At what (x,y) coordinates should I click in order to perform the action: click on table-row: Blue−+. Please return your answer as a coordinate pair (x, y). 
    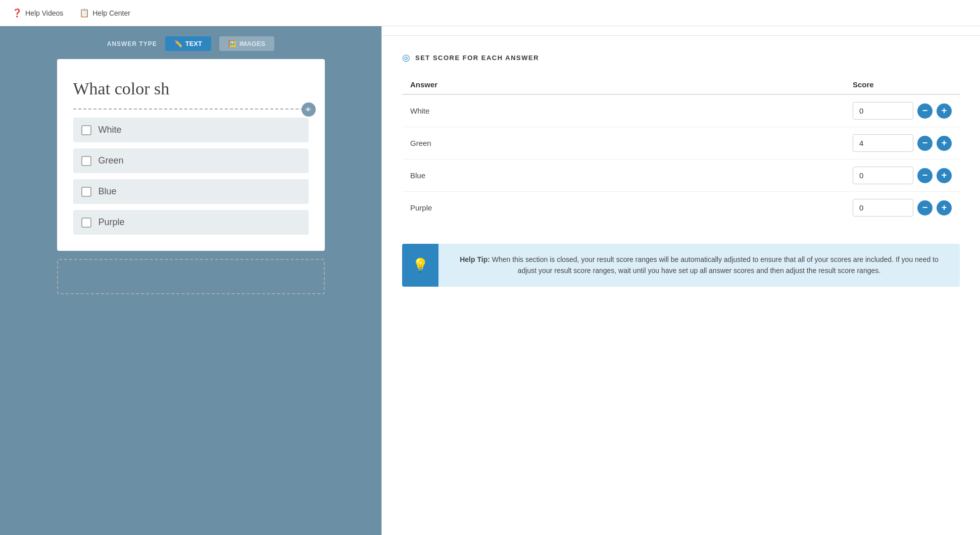
    Looking at the image, I should click on (681, 176).